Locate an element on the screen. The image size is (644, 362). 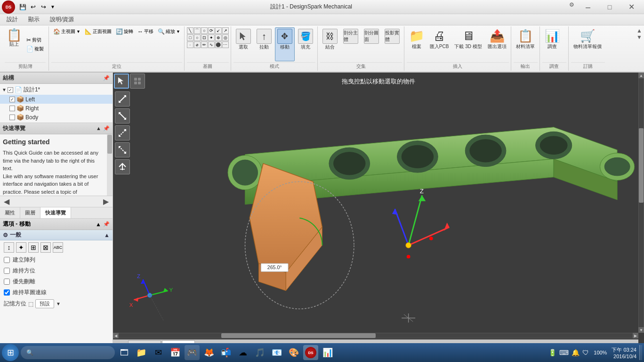
taskbar-icon-firefox: 🦊 is located at coordinates (209, 353).